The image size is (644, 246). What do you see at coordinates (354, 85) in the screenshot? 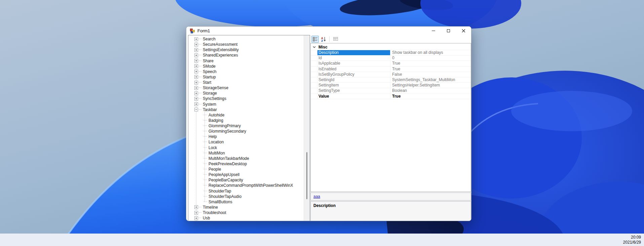
I see `property-name: SettingItem` at bounding box center [354, 85].